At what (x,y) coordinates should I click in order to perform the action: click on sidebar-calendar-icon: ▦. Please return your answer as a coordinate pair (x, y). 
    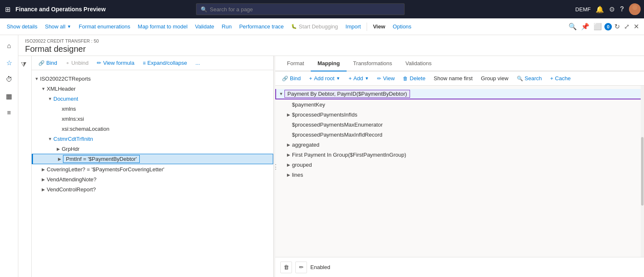
    Looking at the image, I should click on (9, 96).